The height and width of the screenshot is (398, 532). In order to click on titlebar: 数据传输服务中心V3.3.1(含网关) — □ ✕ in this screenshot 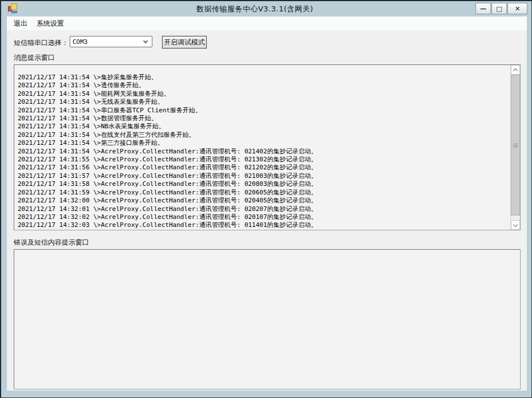, I will do `click(266, 9)`.